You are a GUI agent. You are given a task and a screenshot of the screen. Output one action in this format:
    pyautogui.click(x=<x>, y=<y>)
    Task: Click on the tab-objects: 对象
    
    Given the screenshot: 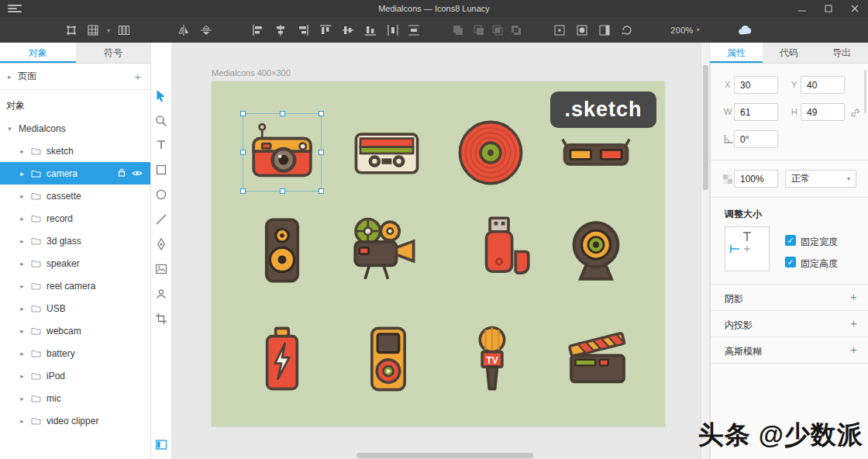 What is the action you would take?
    pyautogui.click(x=38, y=53)
    